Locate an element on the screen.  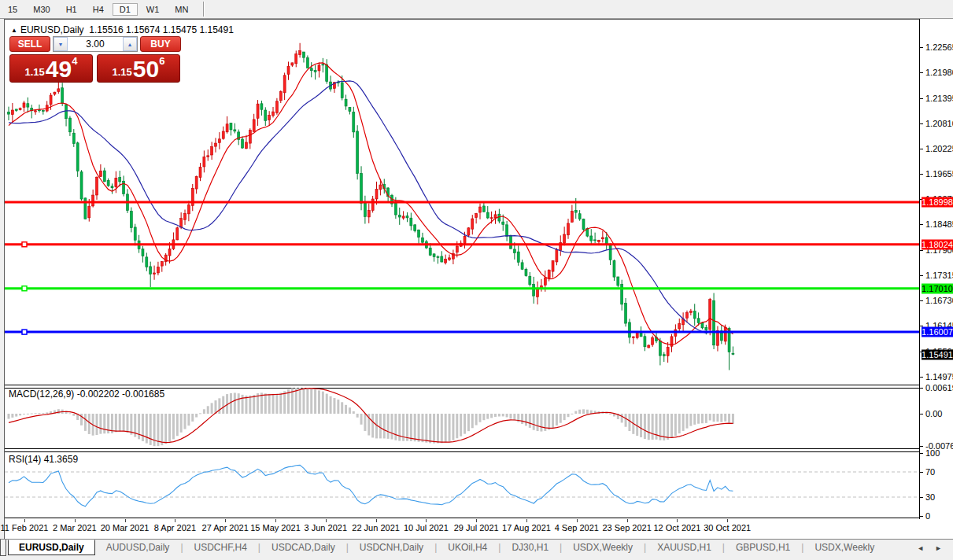
timeframe-button-m30: M30 is located at coordinates (41, 9).